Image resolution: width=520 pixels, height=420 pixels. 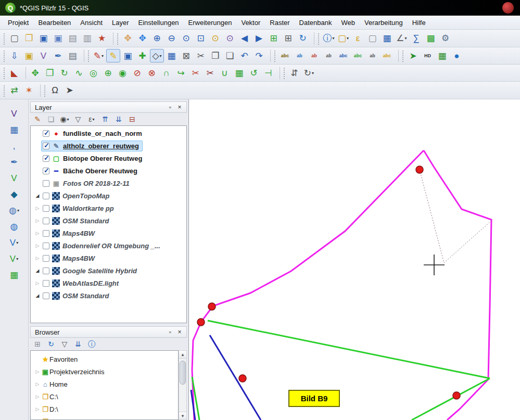 I want to click on delete-ring-button: ⊘▾, so click(x=137, y=73).